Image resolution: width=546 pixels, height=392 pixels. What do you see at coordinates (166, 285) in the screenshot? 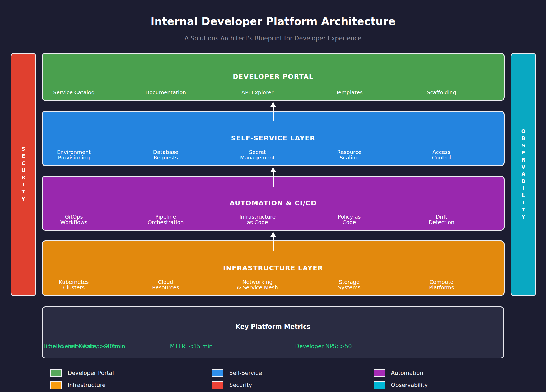
I see `band-item: Cloud Resources` at bounding box center [166, 285].